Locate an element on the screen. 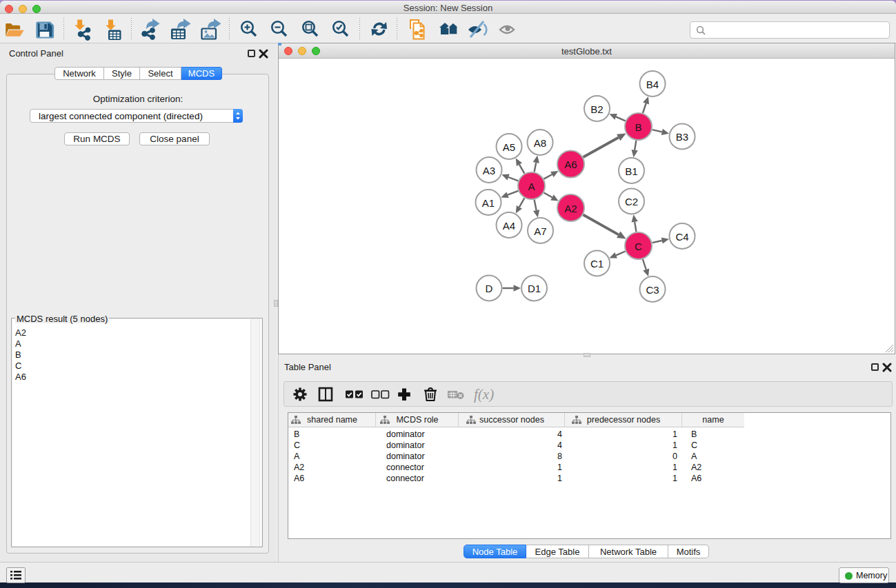  svg-text: D1 is located at coordinates (534, 288).